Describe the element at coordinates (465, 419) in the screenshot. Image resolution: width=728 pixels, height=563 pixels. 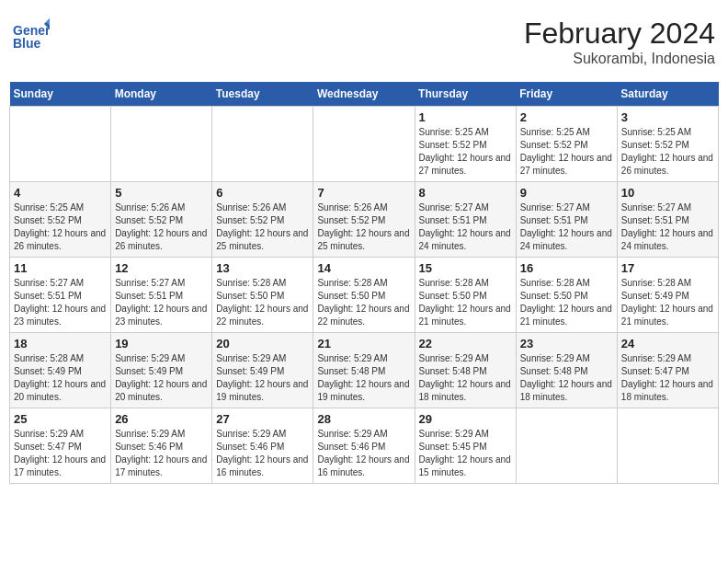
I see `day-number: 29` at that location.